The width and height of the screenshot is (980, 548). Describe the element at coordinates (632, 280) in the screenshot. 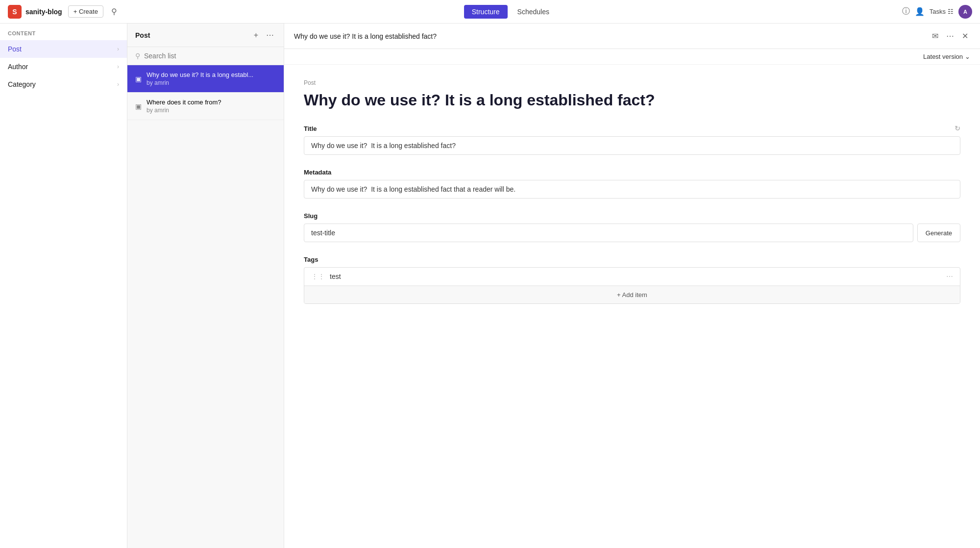

I see `tags-field-group: Tags ⋮⋮ ⋯ + Add item` at that location.